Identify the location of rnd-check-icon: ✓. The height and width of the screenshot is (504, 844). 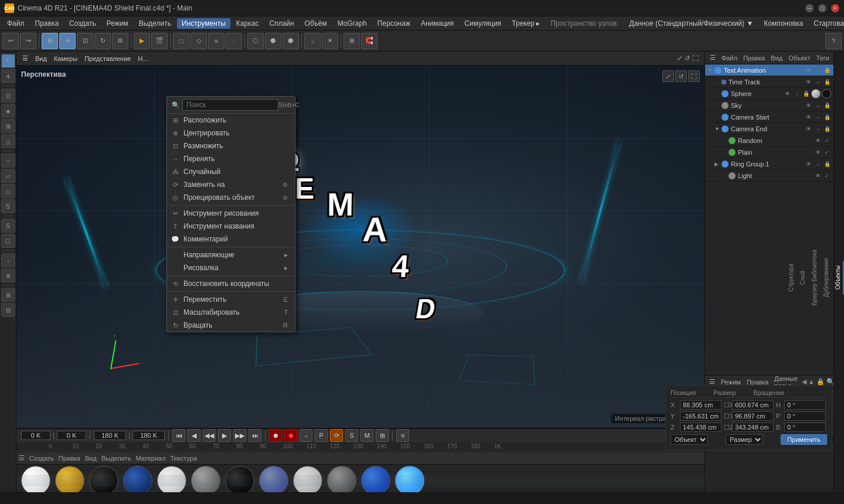
(827, 141).